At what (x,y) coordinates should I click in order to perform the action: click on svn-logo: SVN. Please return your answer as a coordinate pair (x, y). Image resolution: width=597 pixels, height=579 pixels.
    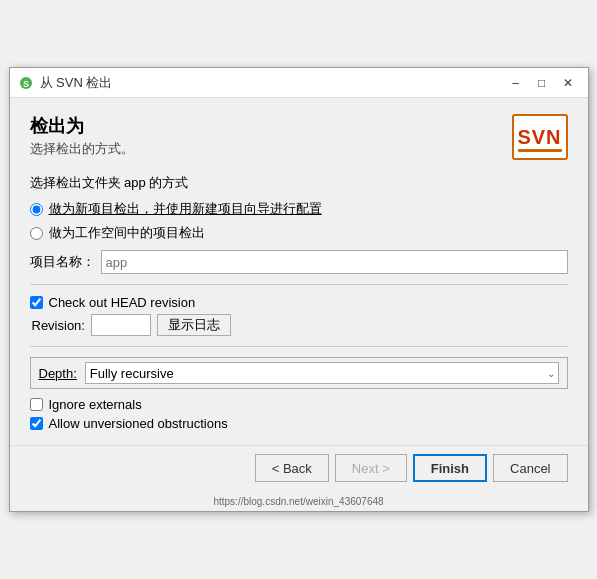
    Looking at the image, I should click on (540, 137).